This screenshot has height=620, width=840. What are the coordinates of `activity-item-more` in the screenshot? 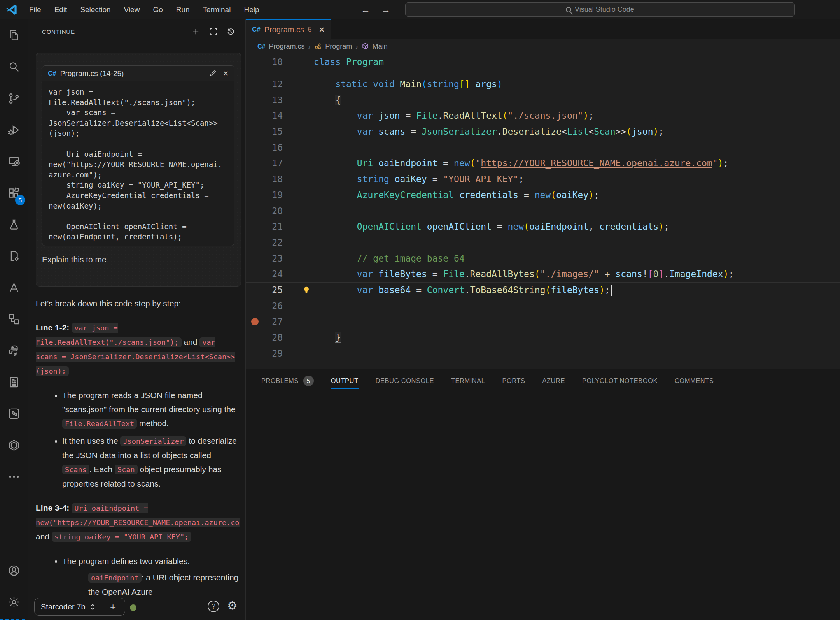 It's located at (14, 476).